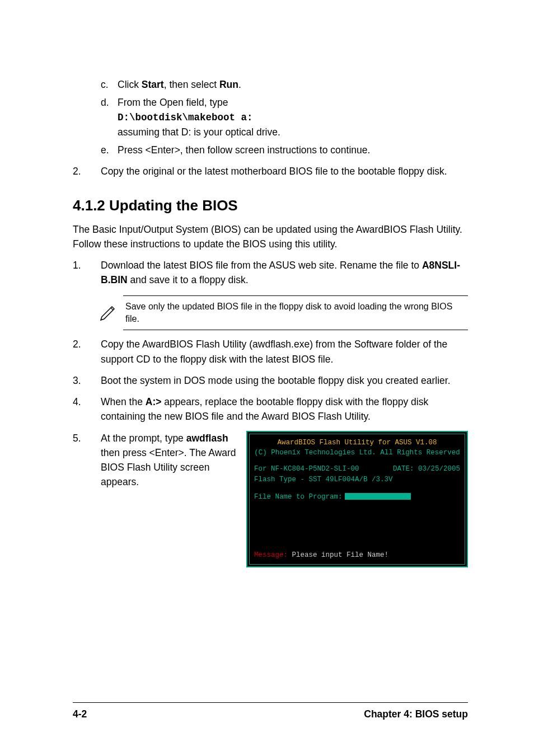 This screenshot has width=534, height=756. I want to click on text: , then select, so click(191, 84).